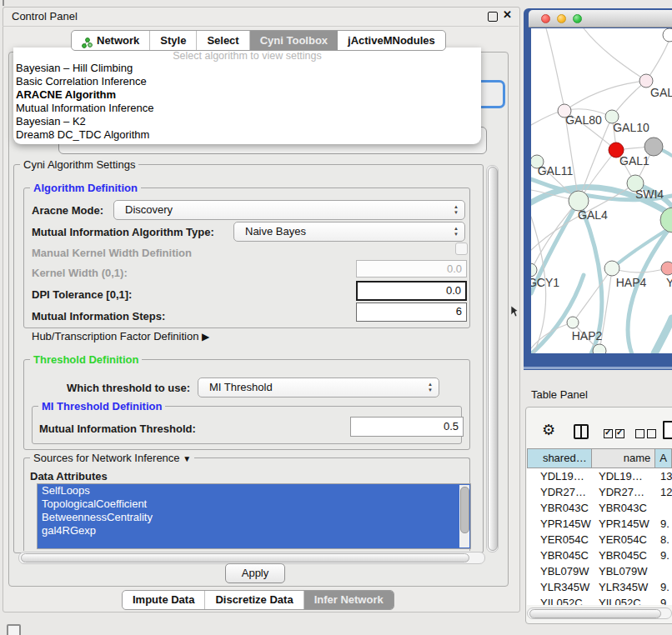 This screenshot has width=672, height=635. Describe the element at coordinates (595, 613) in the screenshot. I see `table-hscrollbar-thumb` at that location.